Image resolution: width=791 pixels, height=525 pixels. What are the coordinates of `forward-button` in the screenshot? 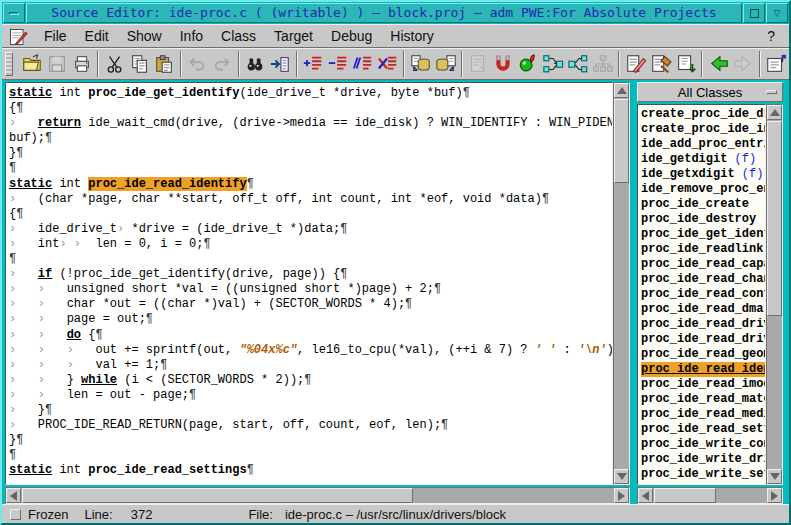 It's located at (744, 64).